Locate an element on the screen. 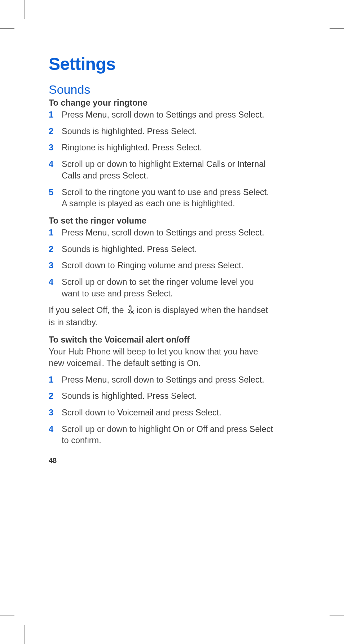  step-text: Scroll up or down to highlight On or Off… is located at coordinates (168, 435).